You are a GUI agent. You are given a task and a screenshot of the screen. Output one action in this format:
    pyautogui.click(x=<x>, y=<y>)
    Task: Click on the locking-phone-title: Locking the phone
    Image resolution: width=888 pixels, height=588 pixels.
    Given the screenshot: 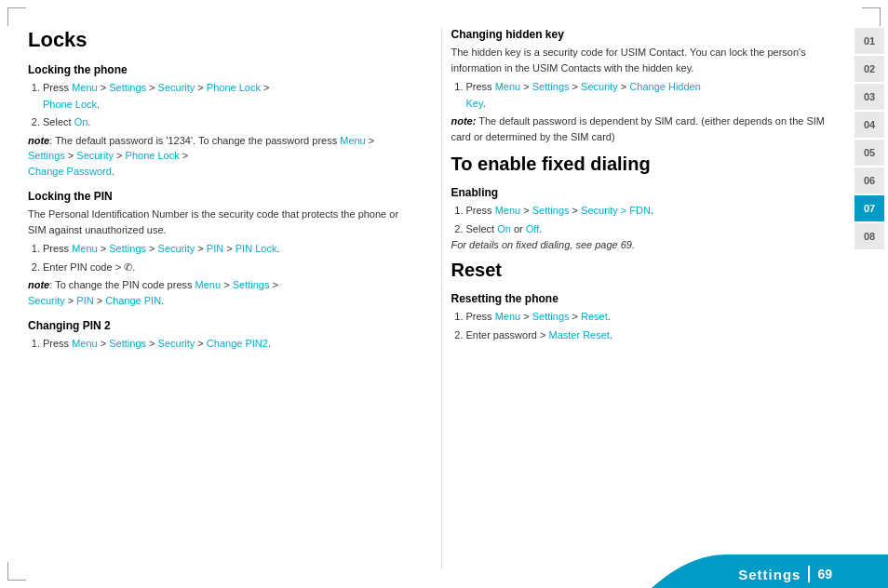 What is the action you would take?
    pyautogui.click(x=221, y=70)
    